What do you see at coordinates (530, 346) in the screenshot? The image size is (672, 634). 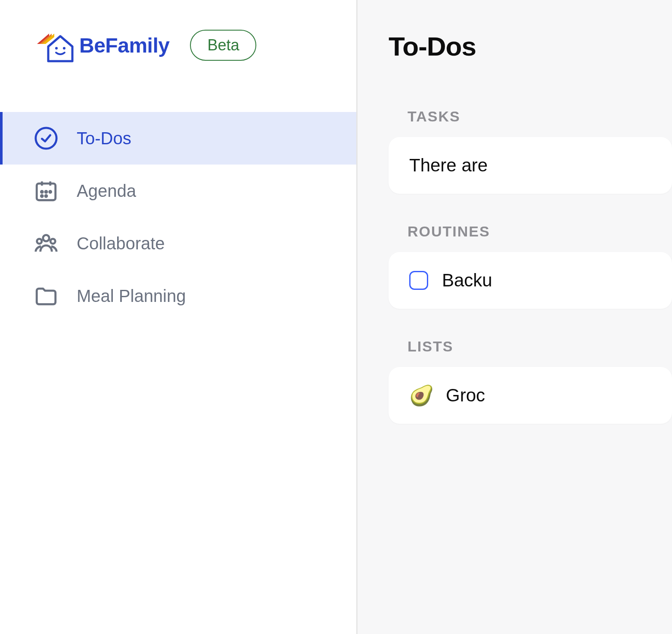 I see `lists-section-header: LISTS` at bounding box center [530, 346].